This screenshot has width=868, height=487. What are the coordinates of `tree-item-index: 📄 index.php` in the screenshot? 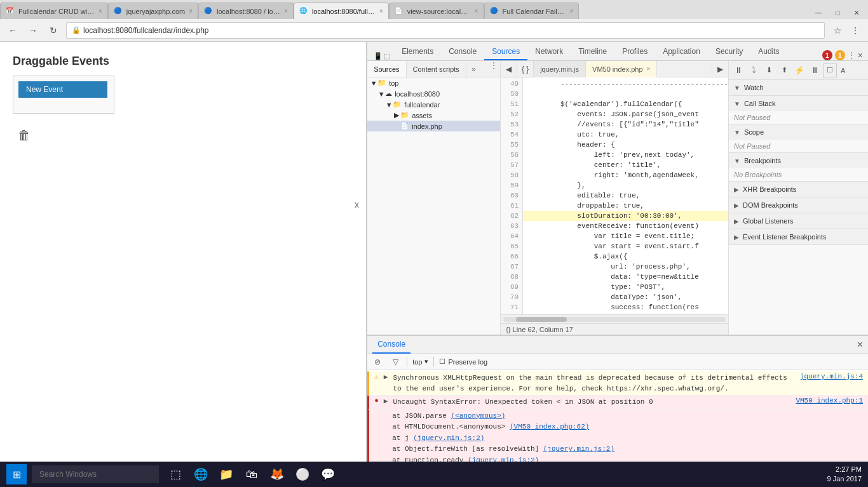 It's located at (433, 126).